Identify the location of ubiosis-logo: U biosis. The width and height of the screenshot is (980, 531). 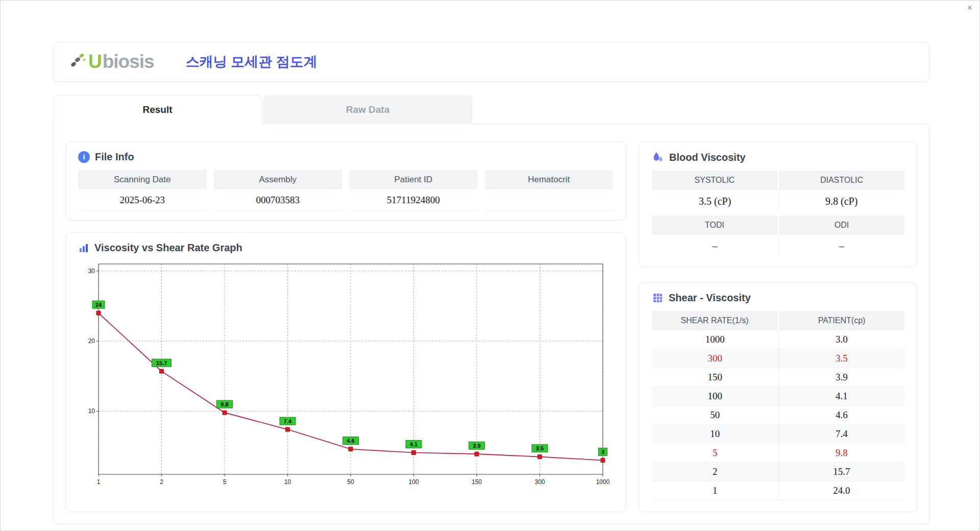
(111, 62).